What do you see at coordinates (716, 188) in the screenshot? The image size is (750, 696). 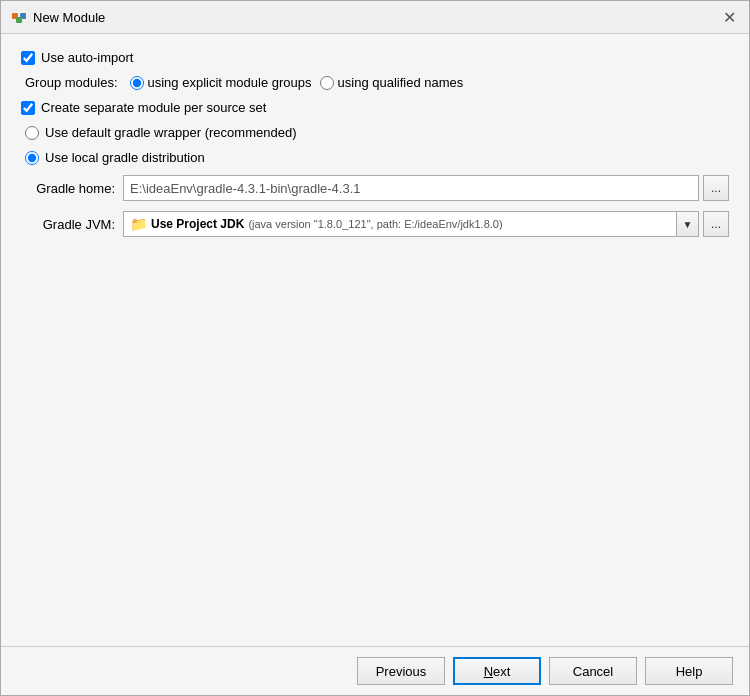 I see `gradle-home-browse-button: ...` at bounding box center [716, 188].